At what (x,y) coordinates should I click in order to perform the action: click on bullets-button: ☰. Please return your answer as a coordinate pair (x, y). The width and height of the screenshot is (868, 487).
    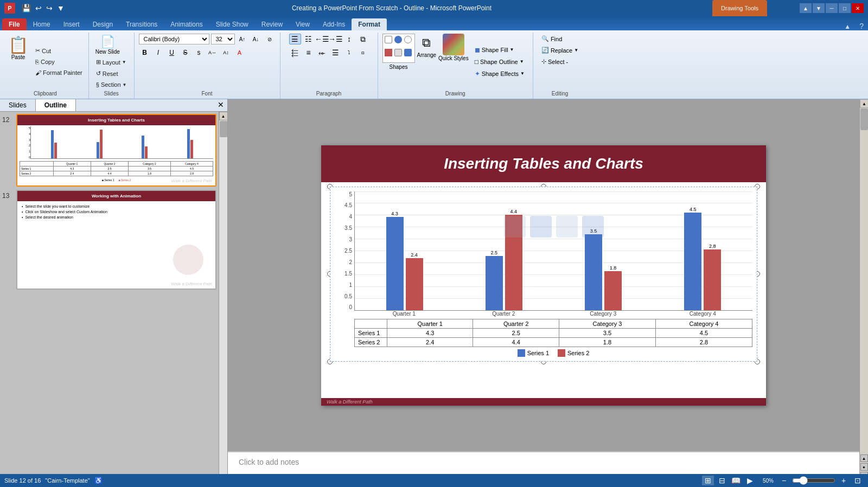
    Looking at the image, I should click on (295, 39).